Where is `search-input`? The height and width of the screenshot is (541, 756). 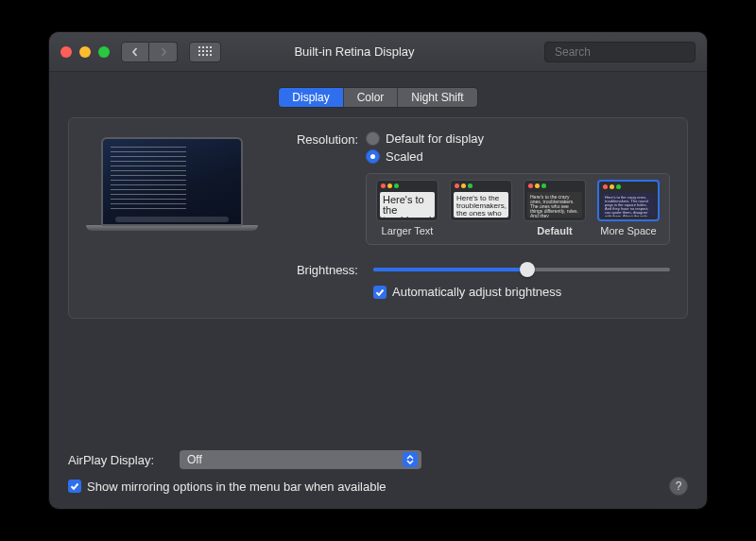 search-input is located at coordinates (626, 52).